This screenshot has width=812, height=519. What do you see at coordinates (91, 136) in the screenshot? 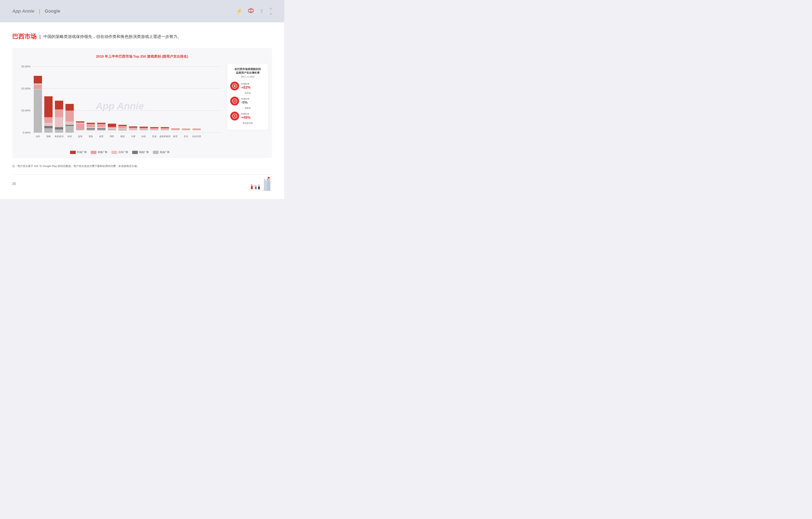
I see `svg-text: 冒险` at bounding box center [91, 136].